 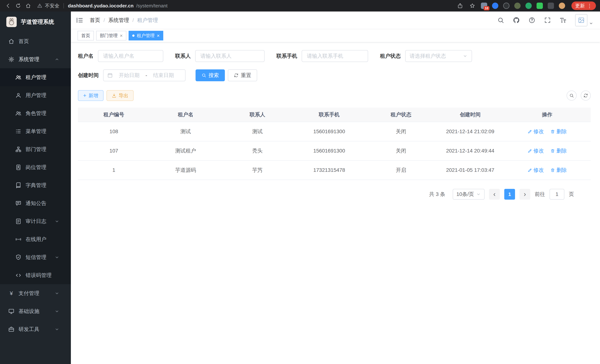 What do you see at coordinates (11, 311) in the screenshot?
I see `monitor-icon` at bounding box center [11, 311].